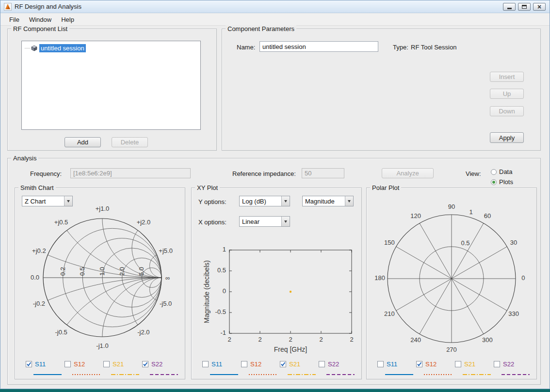  Describe the element at coordinates (494, 182) in the screenshot. I see `plots-radio-button` at that location.